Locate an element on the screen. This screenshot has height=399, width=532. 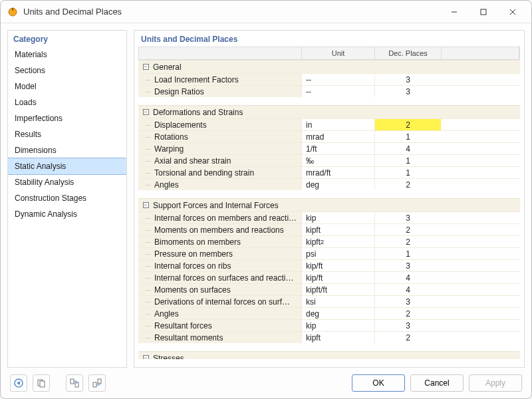
row-label: Angles is located at coordinates (227, 185).